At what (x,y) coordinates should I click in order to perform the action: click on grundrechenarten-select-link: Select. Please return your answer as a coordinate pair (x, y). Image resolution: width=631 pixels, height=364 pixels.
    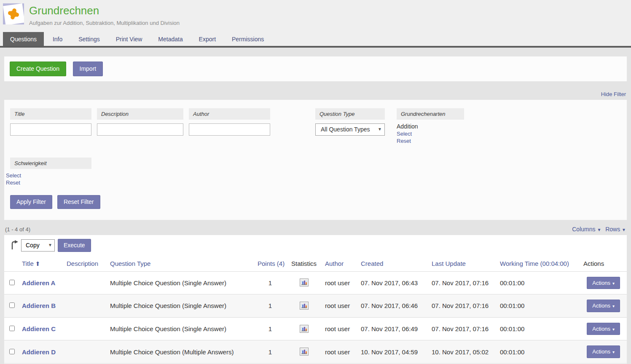
    Looking at the image, I should click on (430, 134).